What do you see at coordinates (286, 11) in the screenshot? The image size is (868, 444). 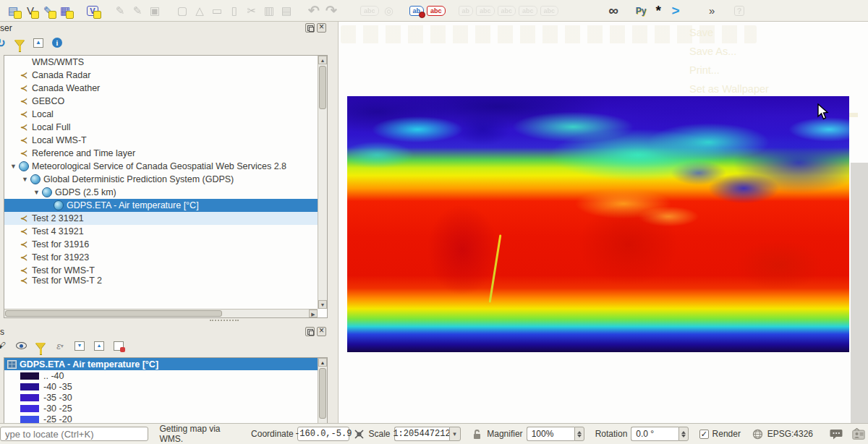 I see `paste-features-icon: ▤` at bounding box center [286, 11].